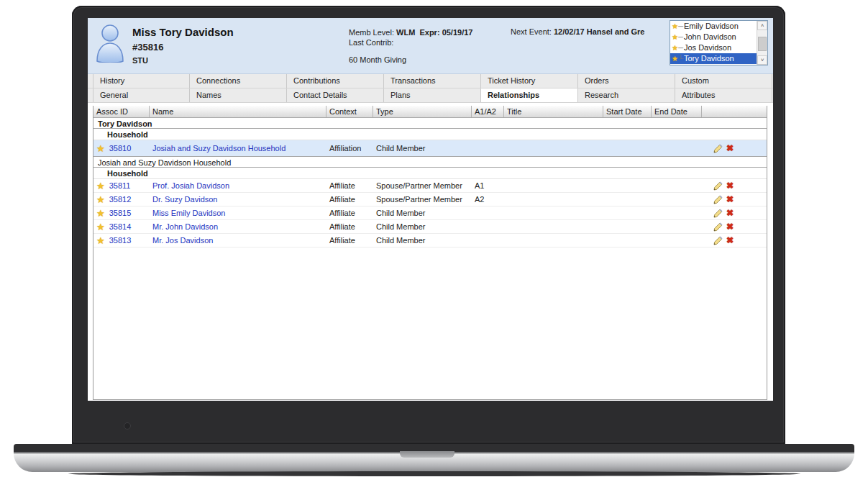 This screenshot has height=477, width=868. Describe the element at coordinates (723, 81) in the screenshot. I see `tab-custom: Custom` at that location.